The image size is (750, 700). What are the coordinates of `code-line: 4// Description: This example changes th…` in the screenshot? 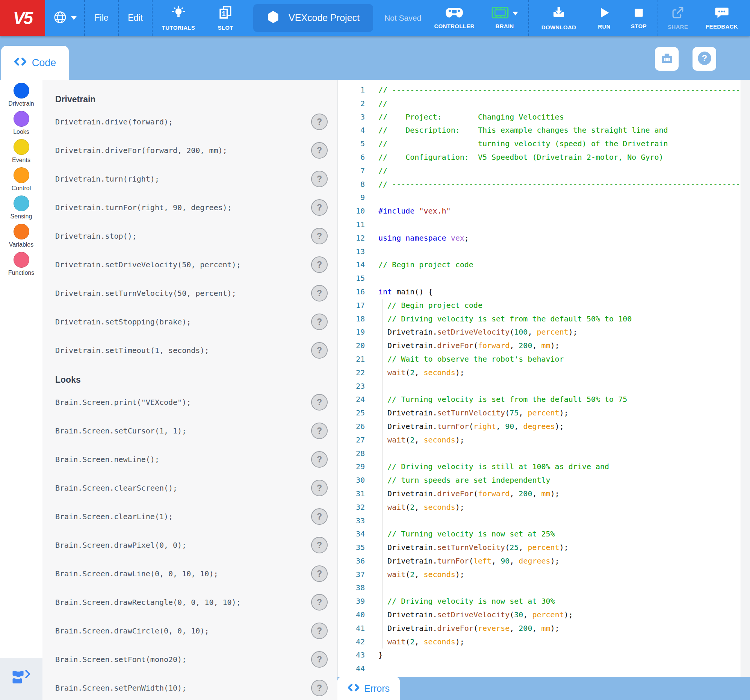 It's located at (544, 131).